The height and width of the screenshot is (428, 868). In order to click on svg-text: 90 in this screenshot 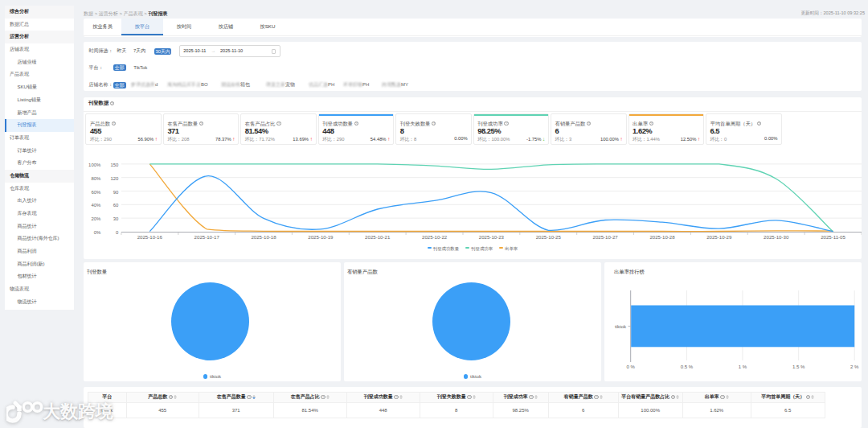, I will do `click(116, 191)`.